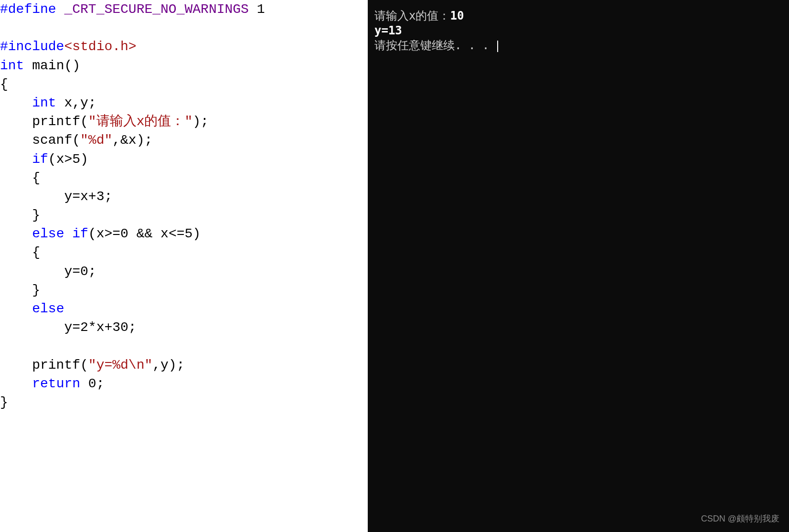 The height and width of the screenshot is (532, 789). What do you see at coordinates (184, 384) in the screenshot?
I see `code-line-21: return 0;` at bounding box center [184, 384].